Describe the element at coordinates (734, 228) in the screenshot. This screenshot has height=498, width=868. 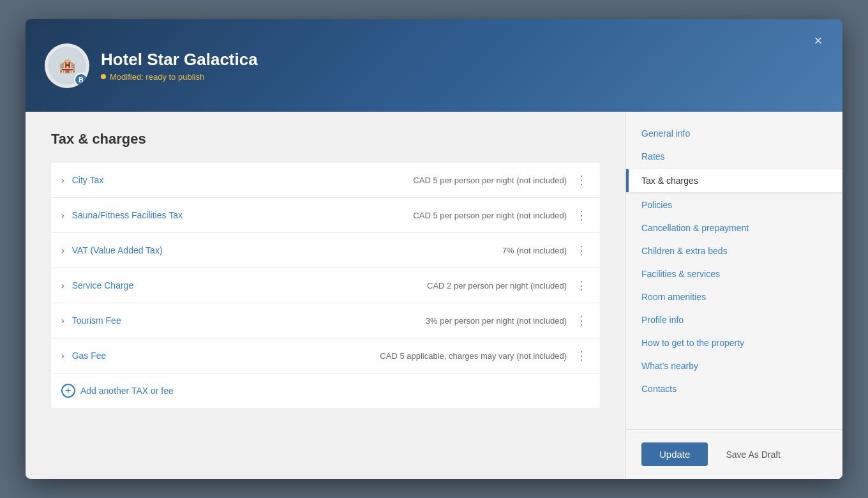
I see `sidebar-nav-item: Cancellation & prepayment` at that location.